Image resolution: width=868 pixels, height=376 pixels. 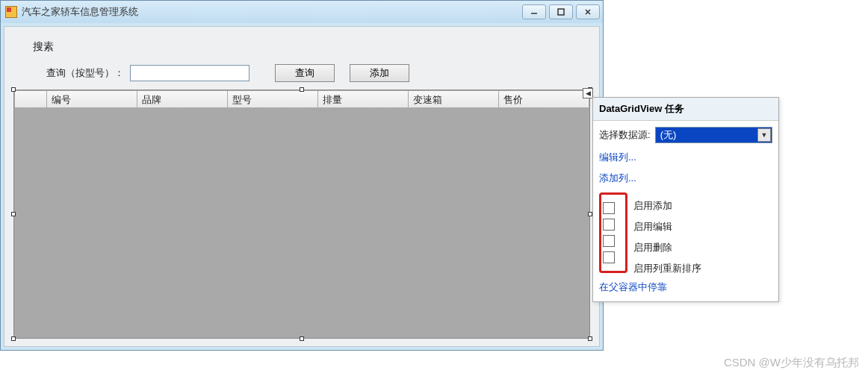 What do you see at coordinates (85, 73) in the screenshot?
I see `query-label: 查询（按型号）：` at bounding box center [85, 73].